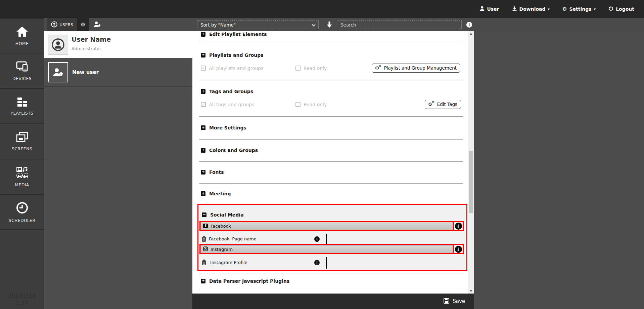 This screenshot has width=644, height=309. Describe the element at coordinates (62, 25) in the screenshot. I see `tab-users: USERS` at that location.